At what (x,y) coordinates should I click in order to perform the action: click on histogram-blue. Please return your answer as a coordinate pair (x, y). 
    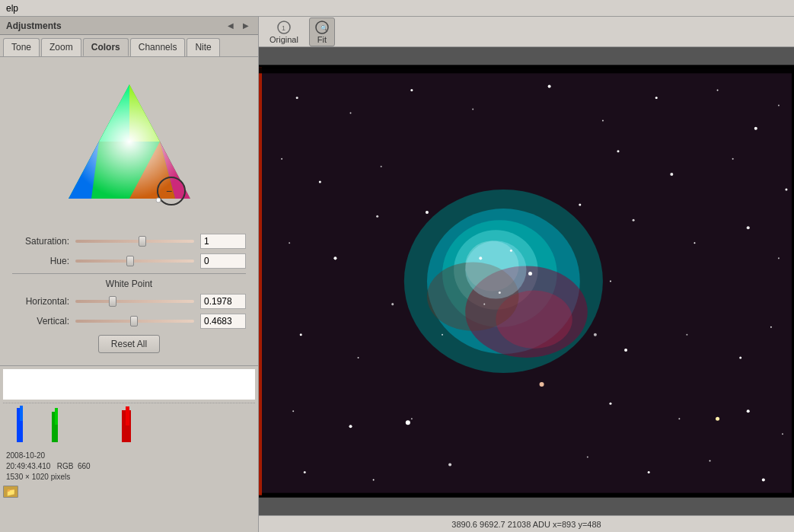
    Looking at the image, I should click on (21, 425).